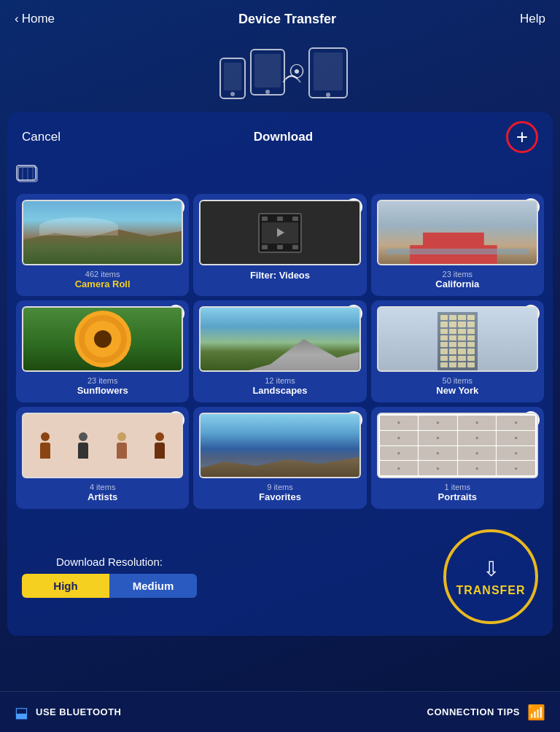 Image resolution: width=560 pixels, height=732 pixels. What do you see at coordinates (280, 233) in the screenshot?
I see `thumbnail-filter-videos` at bounding box center [280, 233].